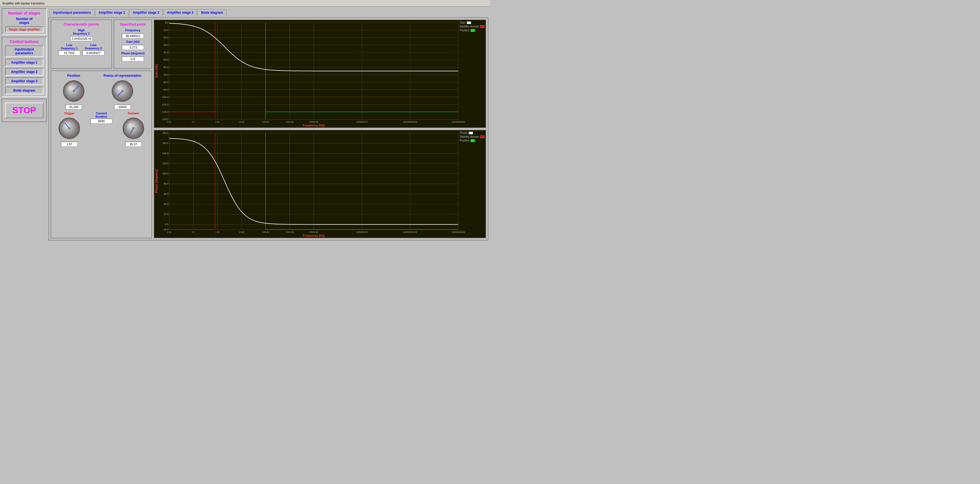 This screenshot has width=980, height=484. I want to click on nav-btn-stage2: Amplifier stage 2, so click(24, 72).